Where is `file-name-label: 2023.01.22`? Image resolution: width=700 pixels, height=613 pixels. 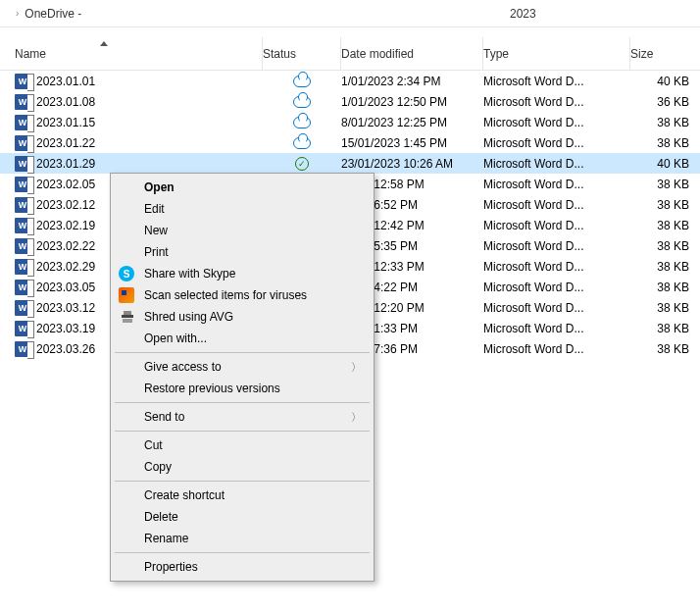 file-name-label: 2023.01.22 is located at coordinates (66, 143).